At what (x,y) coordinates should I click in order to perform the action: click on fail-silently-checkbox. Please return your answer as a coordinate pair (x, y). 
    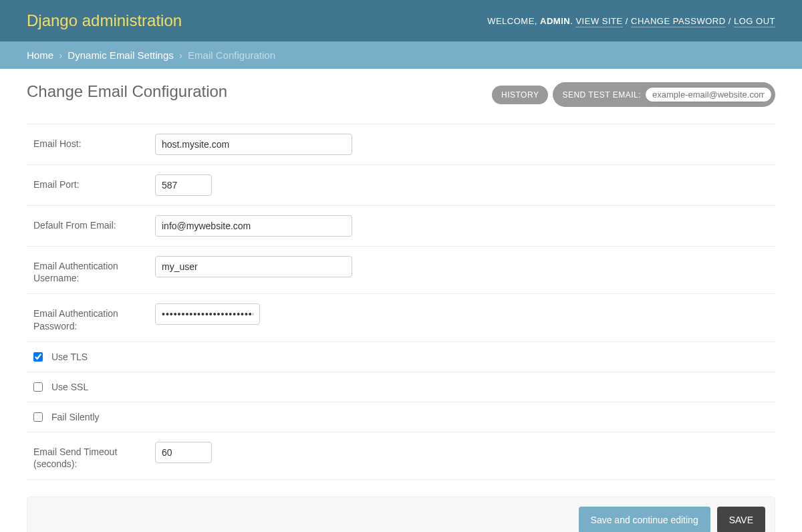
    Looking at the image, I should click on (38, 417).